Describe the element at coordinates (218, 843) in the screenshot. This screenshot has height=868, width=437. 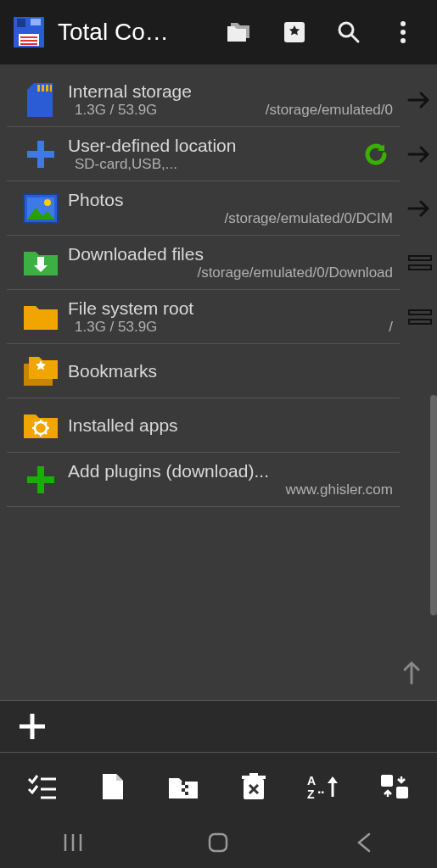
I see `home-button` at that location.